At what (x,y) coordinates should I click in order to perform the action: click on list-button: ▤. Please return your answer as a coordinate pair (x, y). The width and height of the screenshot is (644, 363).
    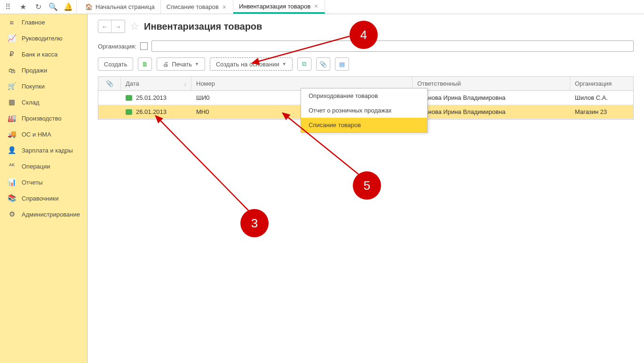
    Looking at the image, I should click on (342, 64).